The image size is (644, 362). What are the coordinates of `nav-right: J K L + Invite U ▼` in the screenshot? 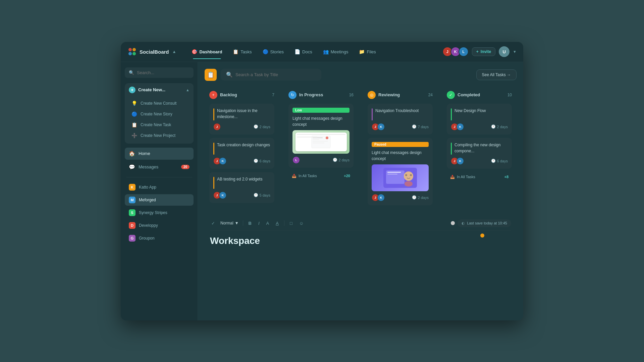 It's located at (480, 52).